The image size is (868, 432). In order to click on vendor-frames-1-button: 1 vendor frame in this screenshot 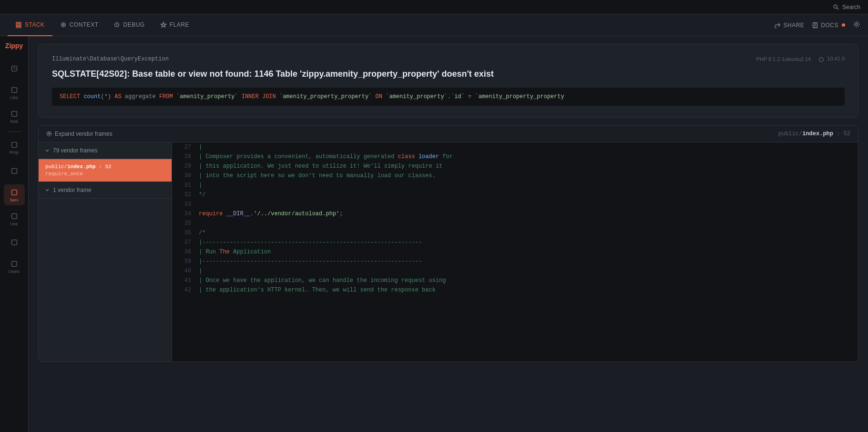, I will do `click(68, 190)`.